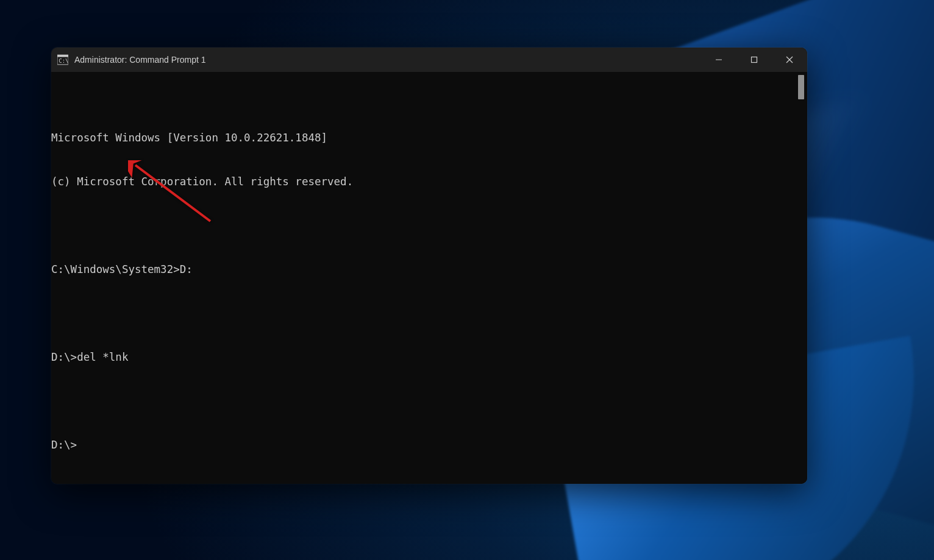  I want to click on terminal-command: D:, so click(187, 269).